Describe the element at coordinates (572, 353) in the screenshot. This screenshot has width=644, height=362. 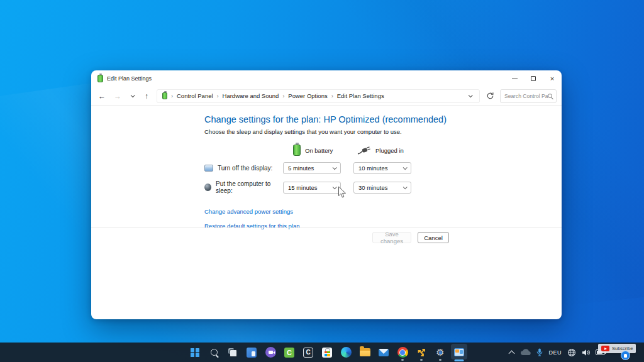
I see `network-globe-icon` at that location.